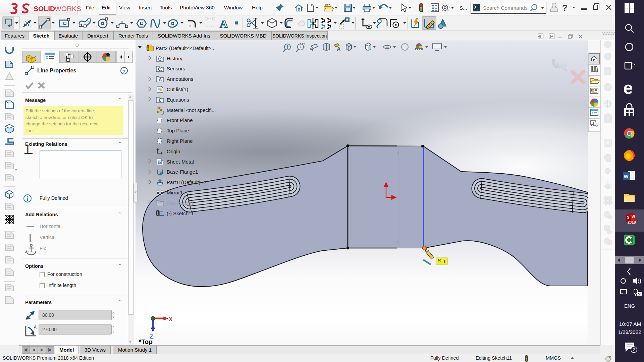  Describe the element at coordinates (178, 100) in the screenshot. I see `svg-text: Equations` at that location.